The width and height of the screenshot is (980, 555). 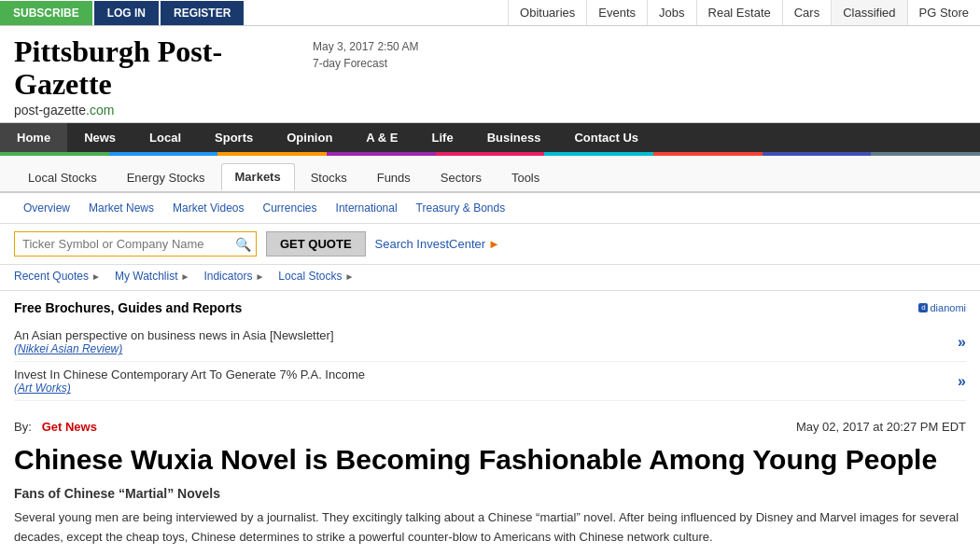 I want to click on quicklink-watchlist-label: My Watchlist, so click(x=147, y=276).